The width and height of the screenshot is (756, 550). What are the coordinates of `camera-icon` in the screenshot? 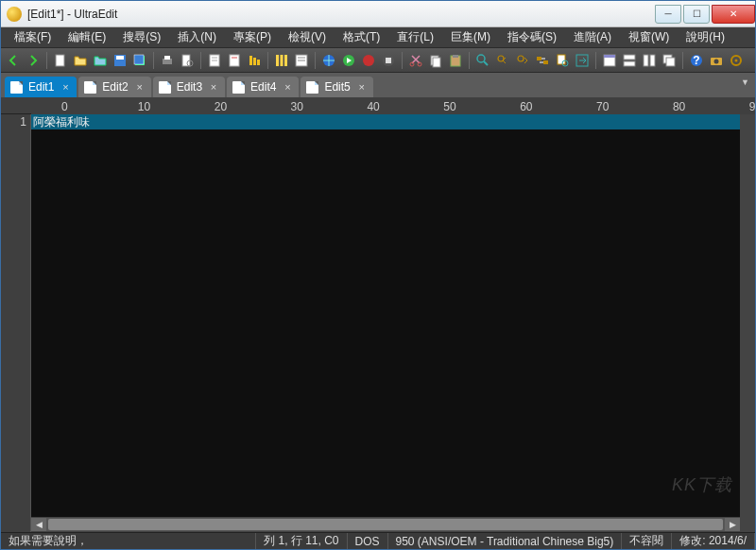 It's located at (716, 60).